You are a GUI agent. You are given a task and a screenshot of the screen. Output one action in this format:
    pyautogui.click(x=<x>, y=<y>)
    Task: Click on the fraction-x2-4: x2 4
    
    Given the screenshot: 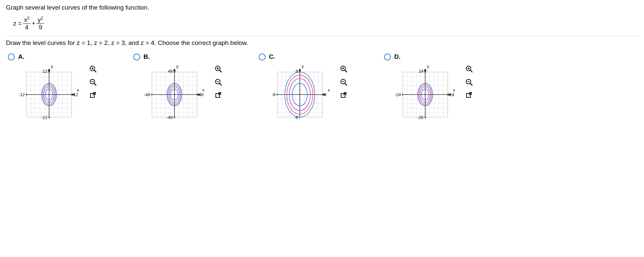 What is the action you would take?
    pyautogui.click(x=27, y=23)
    